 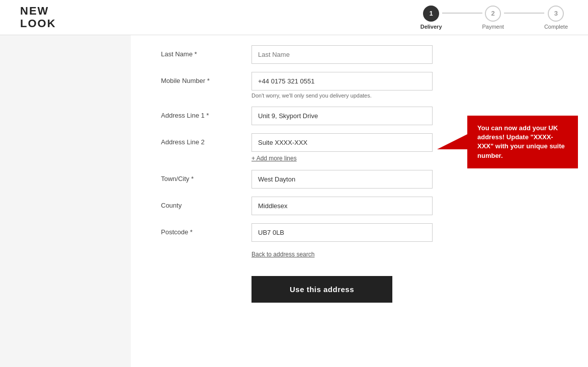 I want to click on step-2-circle: 2, so click(x=493, y=14).